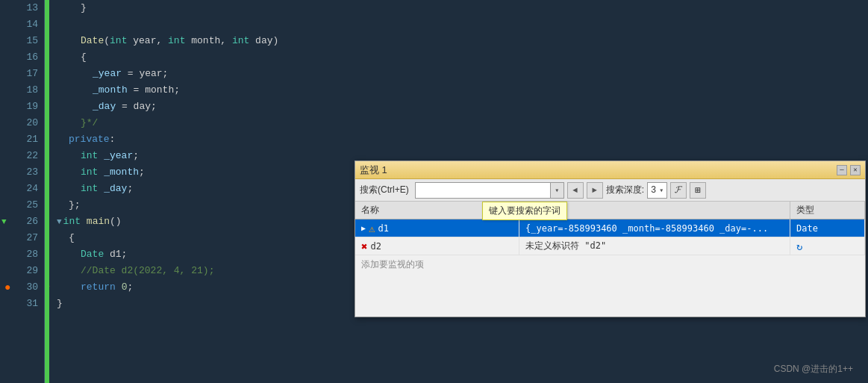 The height and width of the screenshot is (383, 868). What do you see at coordinates (661, 190) in the screenshot?
I see `depth-dropdown-icon: ▾` at bounding box center [661, 190].